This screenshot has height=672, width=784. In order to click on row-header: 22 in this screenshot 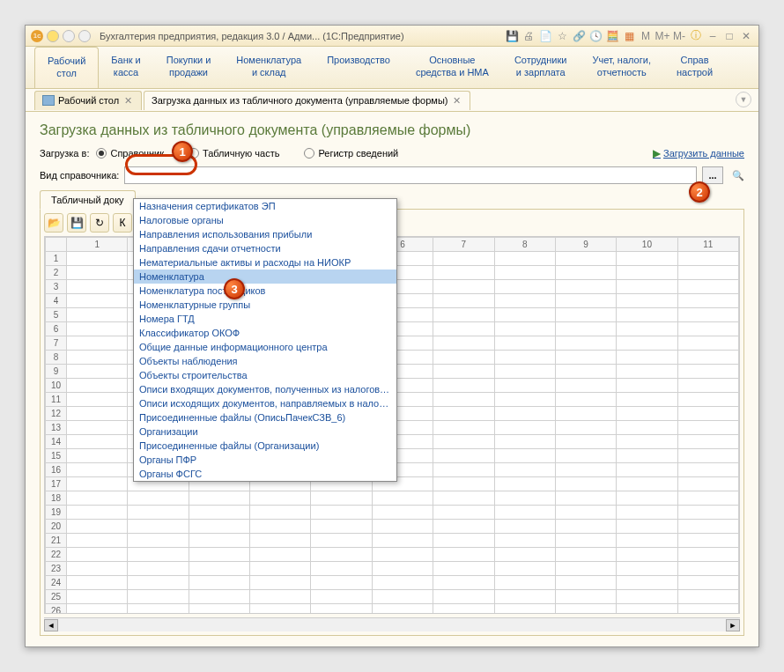, I will do `click(56, 555)`.